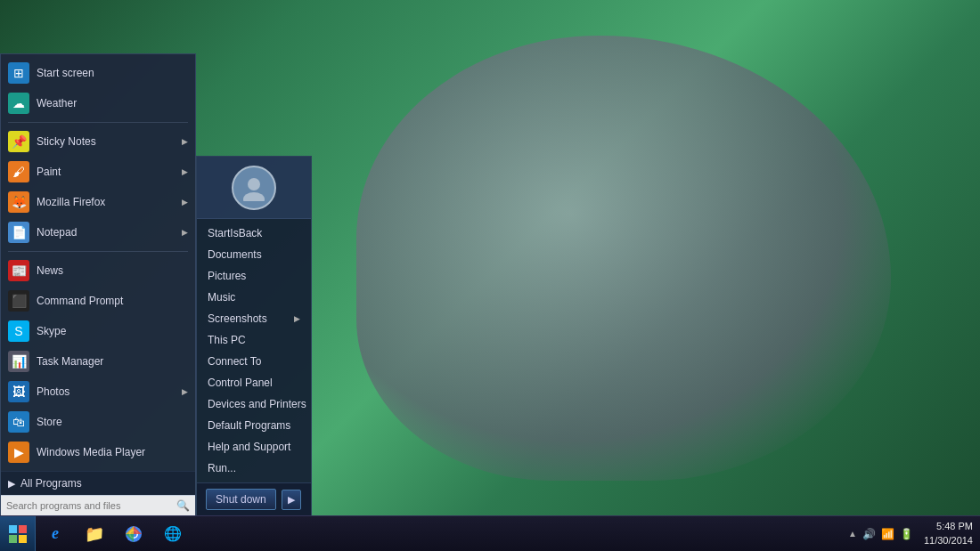 The image size is (980, 551). I want to click on menu-item-sticky-notes: 📌Sticky Notes▶, so click(98, 142).